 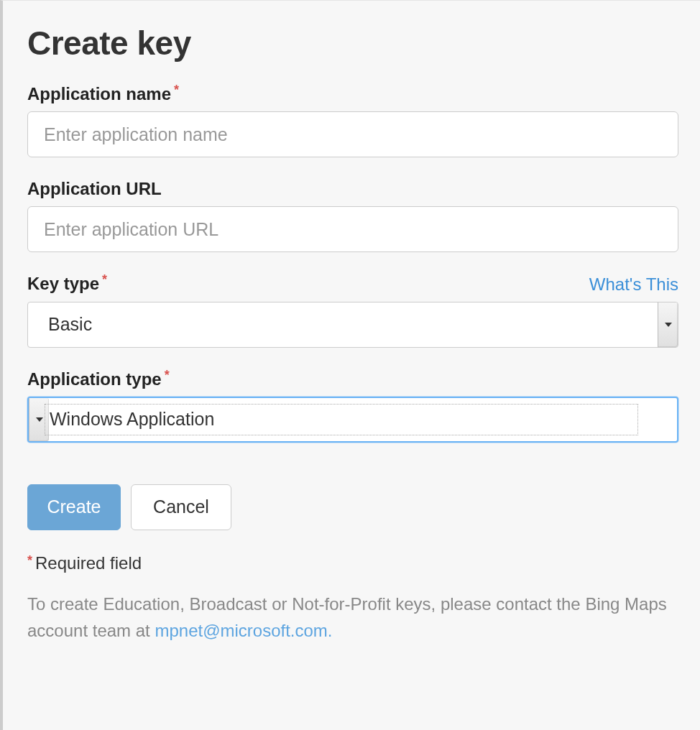 What do you see at coordinates (343, 325) in the screenshot?
I see `key-type-selected-value: Basic` at bounding box center [343, 325].